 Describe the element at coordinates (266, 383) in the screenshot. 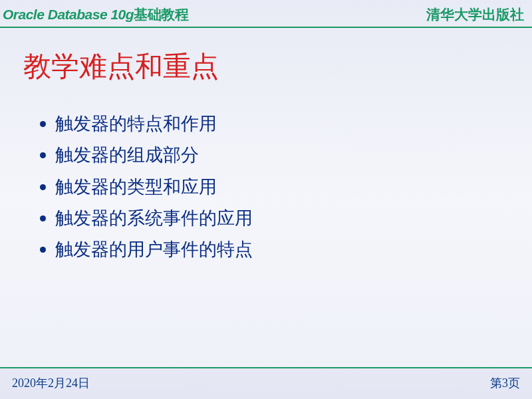

I see `slide-footer: 2020年2月24日 第3页` at that location.